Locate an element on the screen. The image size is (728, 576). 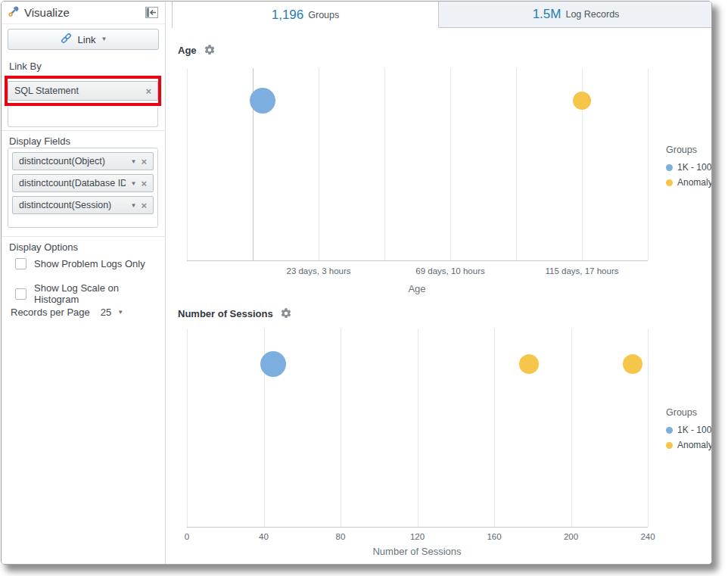
link-chain-icon is located at coordinates (67, 39).